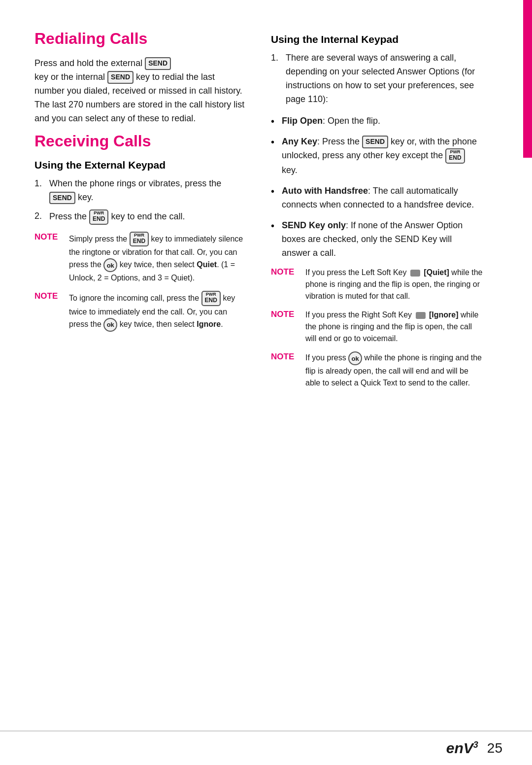 The width and height of the screenshot is (532, 765). Describe the element at coordinates (377, 156) in the screenshot. I see `bullet-any-key: • Any Key: Press the SEND key or, with t…` at that location.